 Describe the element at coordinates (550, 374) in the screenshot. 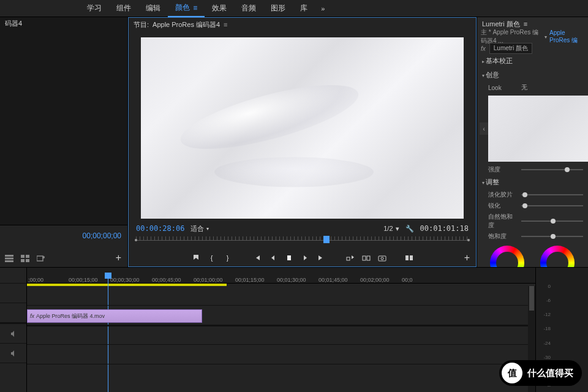

I see `watermark-text: 什么值得买` at that location.